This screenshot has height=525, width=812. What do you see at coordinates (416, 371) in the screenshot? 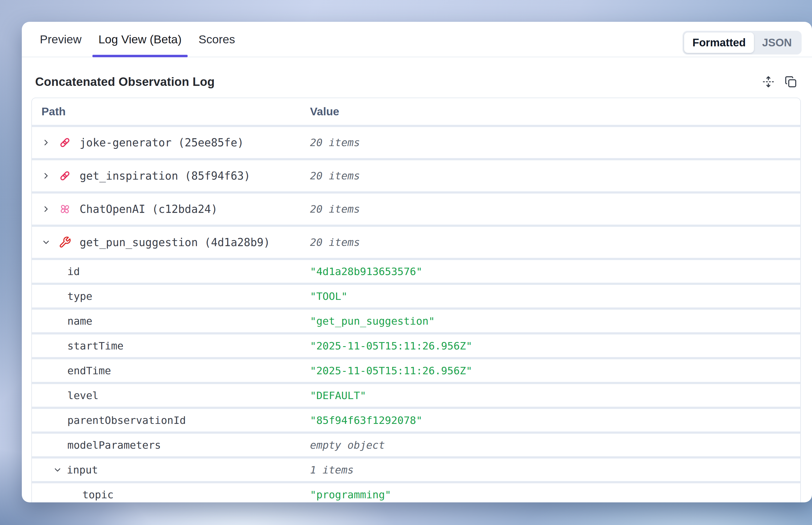
I see `log-row: endTime "2025-11-05T15:11:26.956Z"` at bounding box center [416, 371].